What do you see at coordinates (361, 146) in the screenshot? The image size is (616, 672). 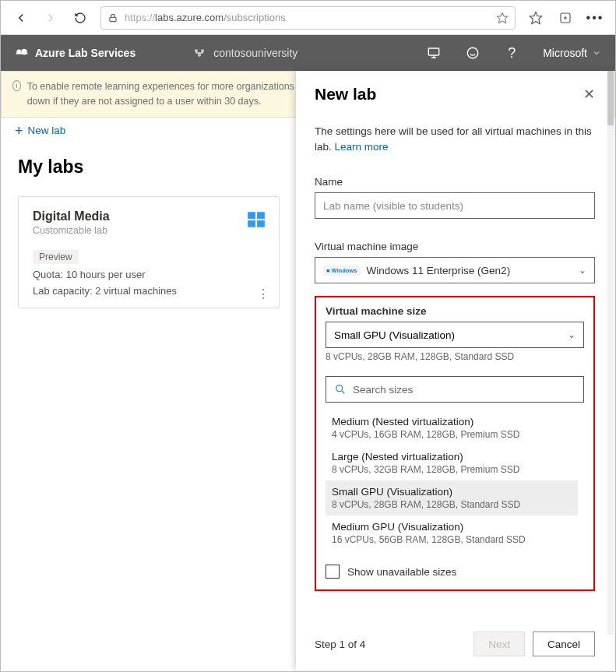 I see `learn-more-link: Learn more` at bounding box center [361, 146].